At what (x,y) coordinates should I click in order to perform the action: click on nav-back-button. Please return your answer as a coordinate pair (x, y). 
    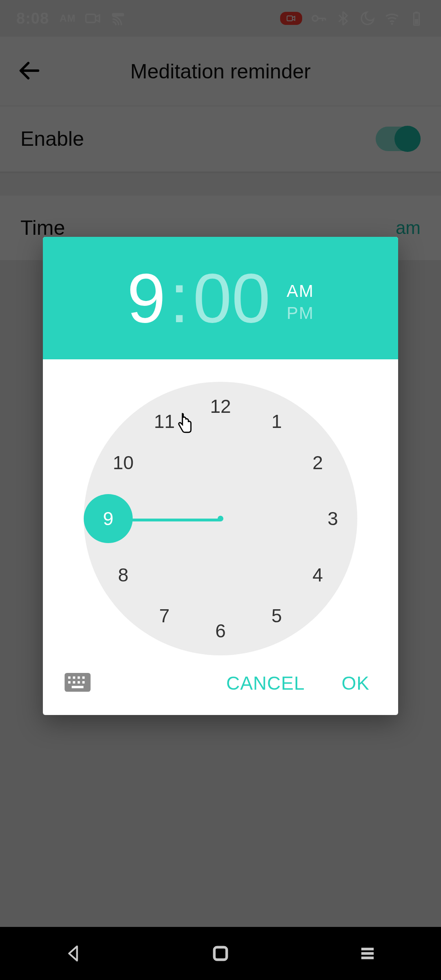
    Looking at the image, I should click on (74, 953).